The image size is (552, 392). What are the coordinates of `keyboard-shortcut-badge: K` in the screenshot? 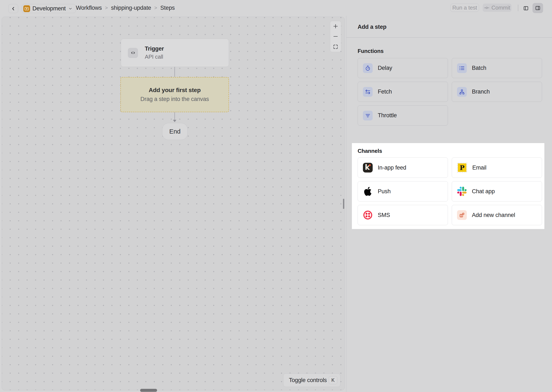 It's located at (333, 380).